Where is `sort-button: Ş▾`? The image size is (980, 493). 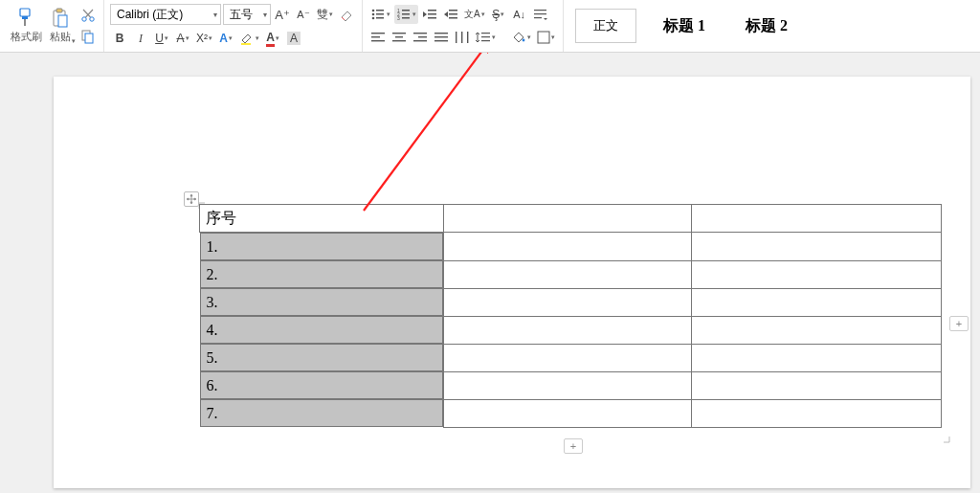
sort-button: Ş▾ is located at coordinates (499, 14).